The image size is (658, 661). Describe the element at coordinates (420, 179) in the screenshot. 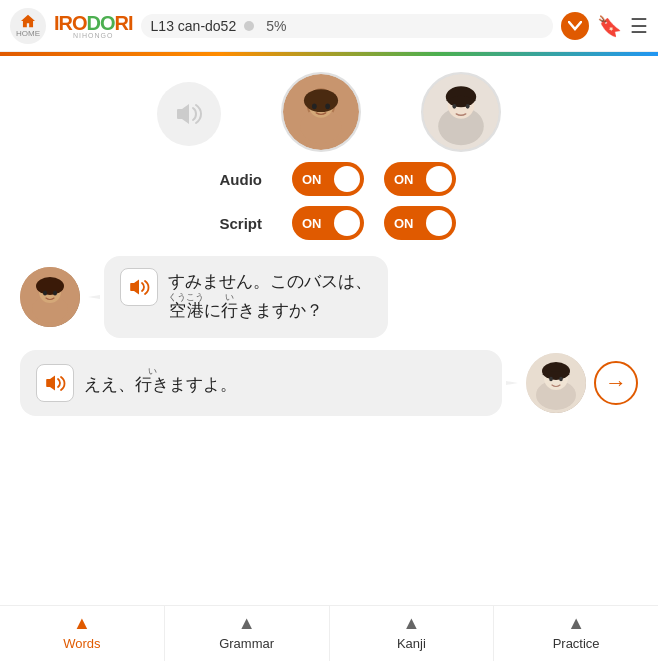

I see `audio-toggle-2: ON` at that location.